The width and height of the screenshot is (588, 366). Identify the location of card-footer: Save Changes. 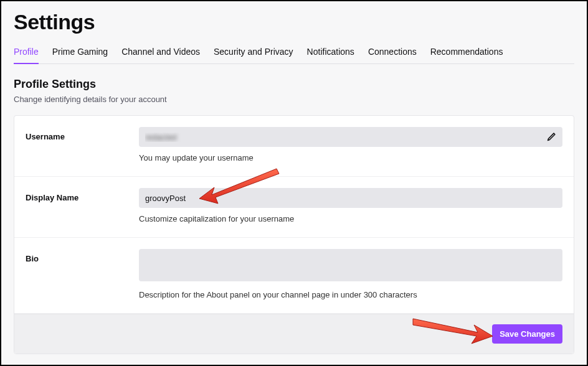
(294, 334).